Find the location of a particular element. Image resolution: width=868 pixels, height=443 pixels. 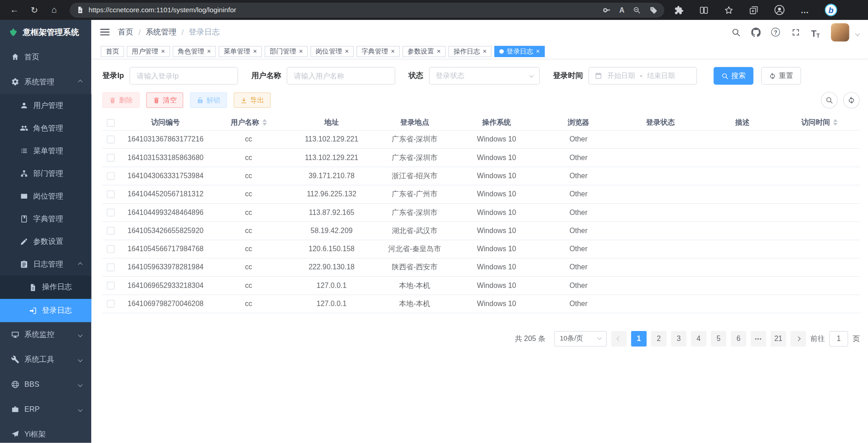

url-text: https://ccnetcore.com:1101/system/log/lo… is located at coordinates (341, 10).